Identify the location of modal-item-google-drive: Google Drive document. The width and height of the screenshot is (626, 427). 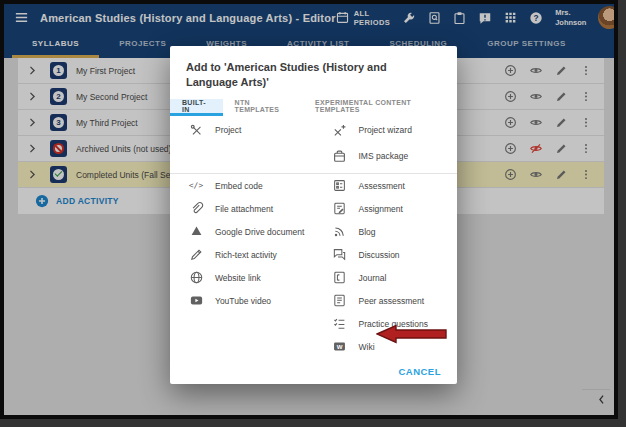
(242, 232).